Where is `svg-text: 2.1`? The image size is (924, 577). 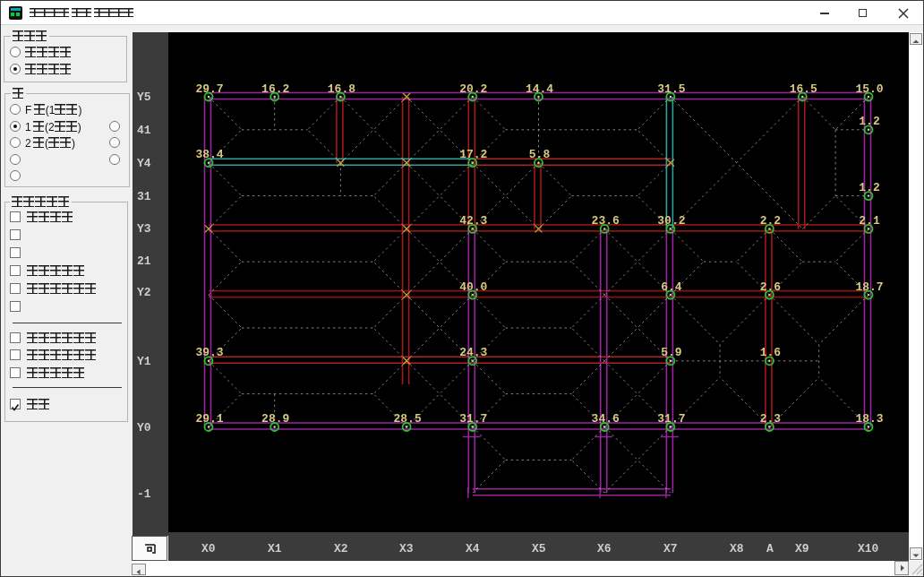 svg-text: 2.1 is located at coordinates (869, 220).